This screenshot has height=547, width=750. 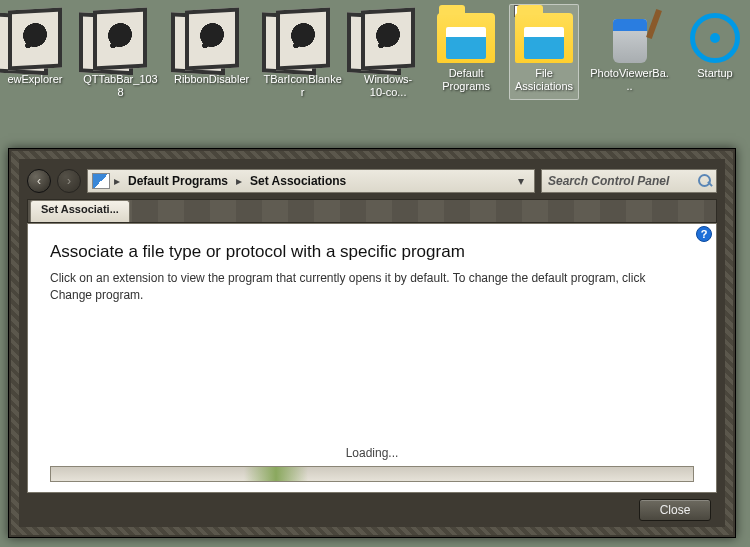 What do you see at coordinates (521, 181) in the screenshot?
I see `breadcrumb-dropdown-icon: ▾` at bounding box center [521, 181].